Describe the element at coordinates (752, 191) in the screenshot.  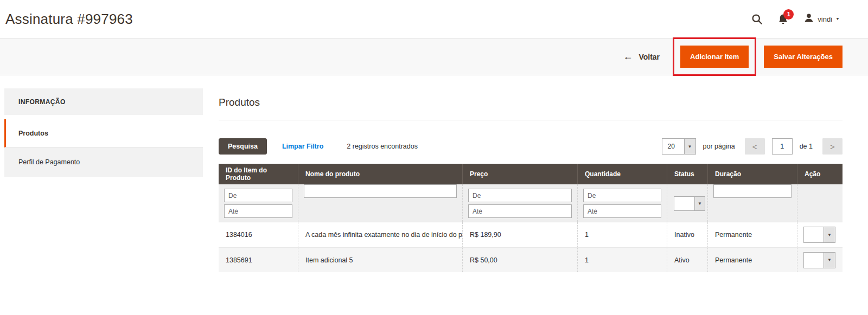
I see `filter-duration-input` at that location.